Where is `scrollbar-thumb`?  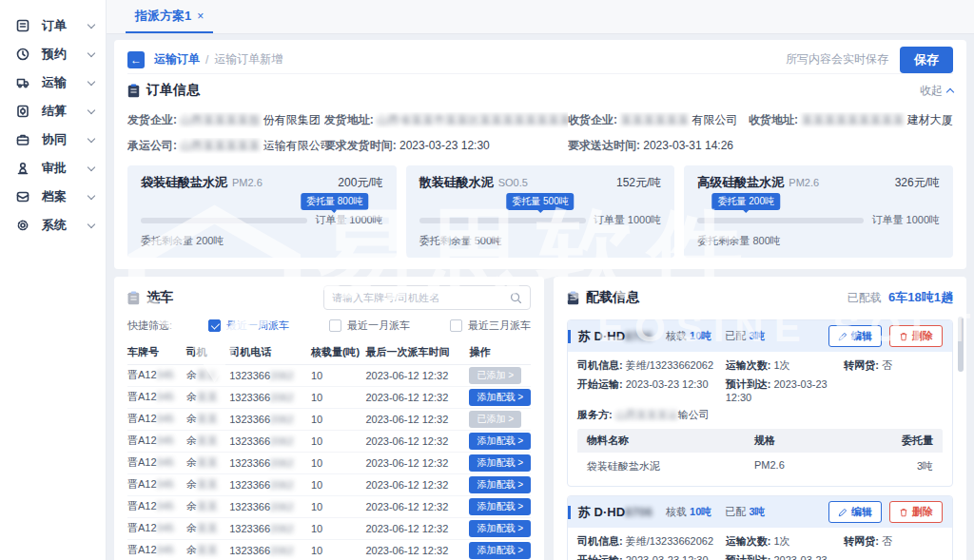 scrollbar-thumb is located at coordinates (961, 344).